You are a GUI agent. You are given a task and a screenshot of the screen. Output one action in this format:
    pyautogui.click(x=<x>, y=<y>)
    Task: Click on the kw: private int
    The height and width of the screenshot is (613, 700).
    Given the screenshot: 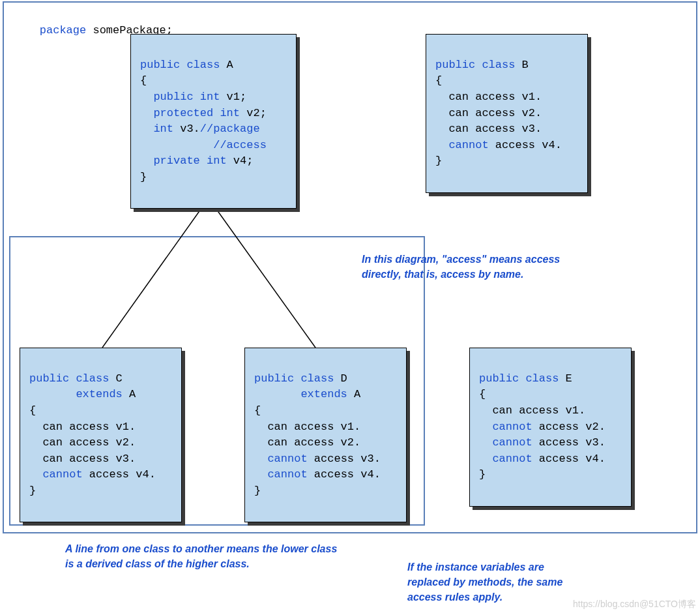 What is the action you would take?
    pyautogui.click(x=184, y=160)
    